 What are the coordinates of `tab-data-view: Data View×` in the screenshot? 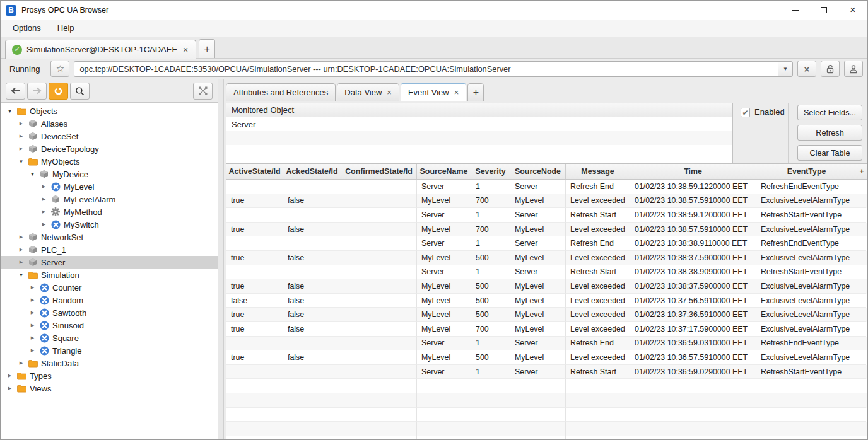 It's located at (368, 92).